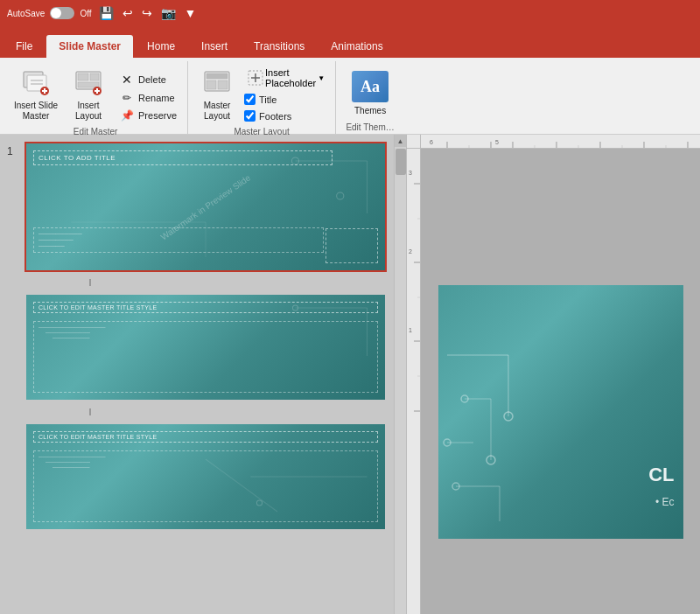 The image size is (700, 614). Describe the element at coordinates (350, 96) in the screenshot. I see `ribbon-body: Insert SlideMaster InsertLayout` at that location.